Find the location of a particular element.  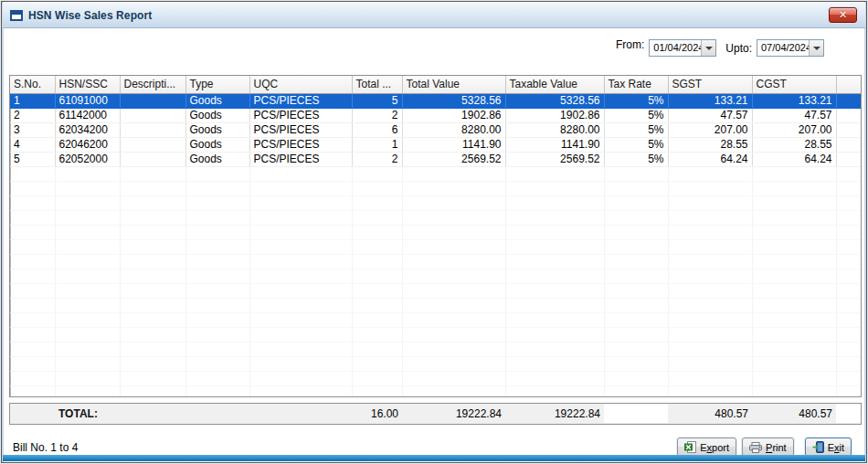

column-header: SGST is located at coordinates (710, 84).